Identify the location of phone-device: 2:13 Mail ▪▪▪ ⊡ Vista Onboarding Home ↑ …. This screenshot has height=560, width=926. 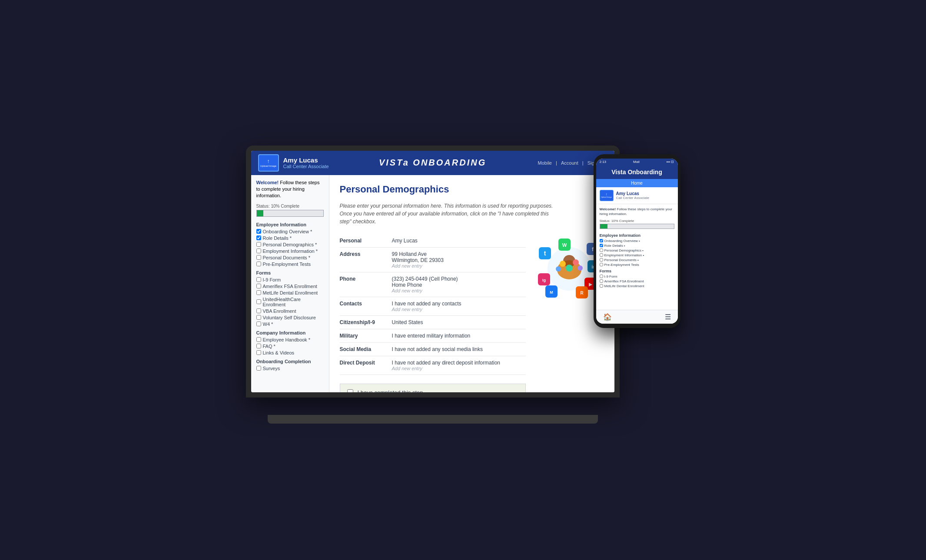
(637, 241).